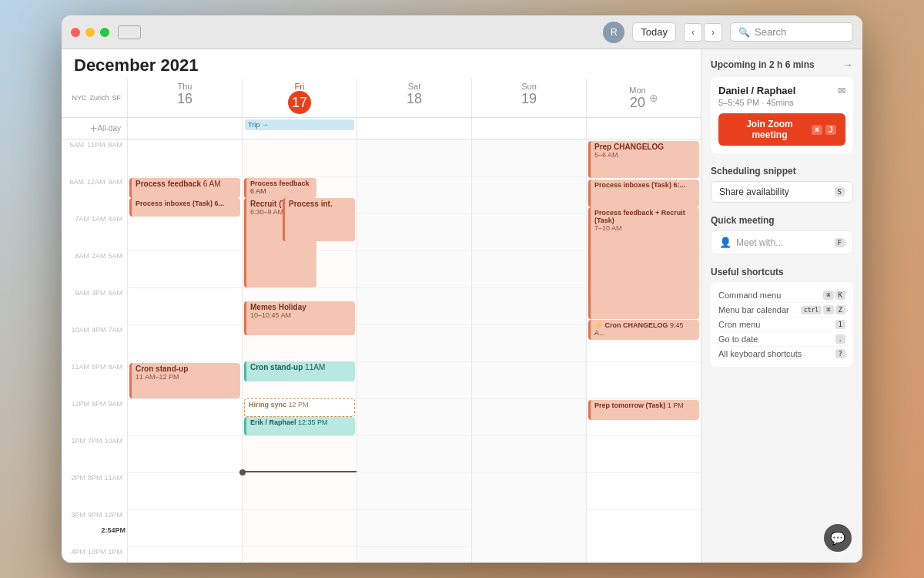  What do you see at coordinates (414, 128) in the screenshot?
I see `allday-sat` at bounding box center [414, 128].